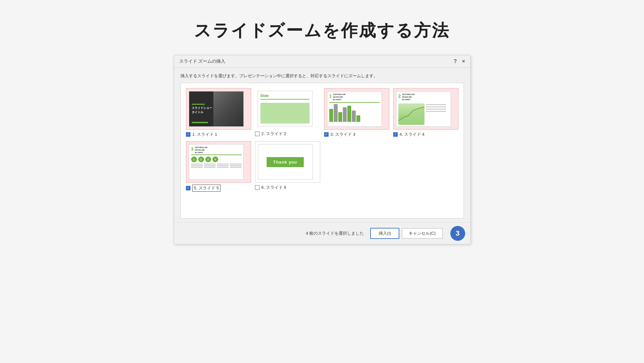 The height and width of the screenshot is (363, 644). I want to click on thumb-slide4-chart, so click(412, 114).